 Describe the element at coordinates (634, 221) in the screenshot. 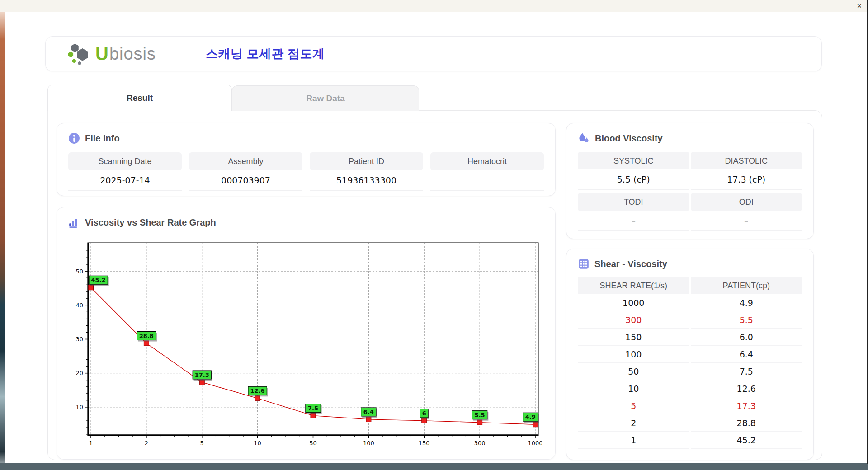

I see `todi-value: –` at that location.